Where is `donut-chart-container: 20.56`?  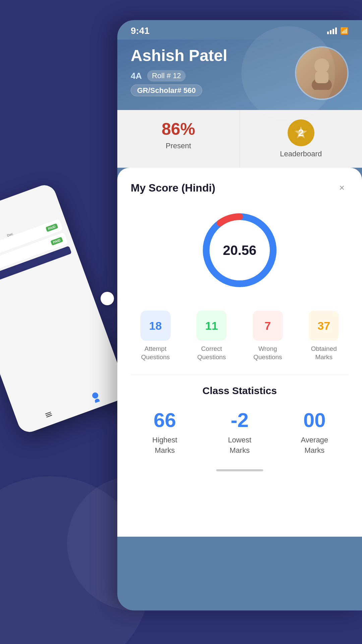 donut-chart-container: 20.56 is located at coordinates (240, 250).